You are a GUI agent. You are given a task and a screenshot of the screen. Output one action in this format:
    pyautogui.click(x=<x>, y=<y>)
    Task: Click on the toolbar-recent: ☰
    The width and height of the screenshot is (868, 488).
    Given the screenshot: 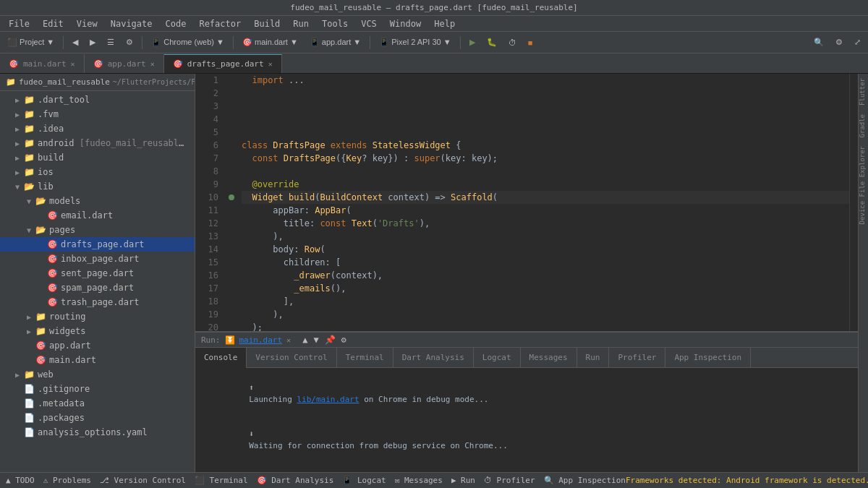 What is the action you would take?
    pyautogui.click(x=111, y=42)
    